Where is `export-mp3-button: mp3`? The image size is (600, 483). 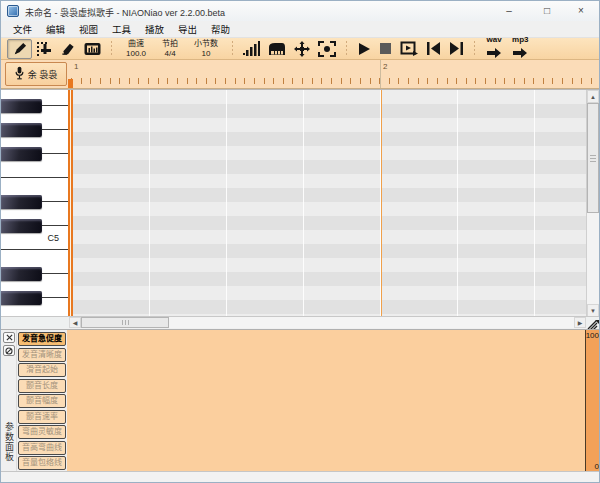
export-mp3-button: mp3 is located at coordinates (520, 49).